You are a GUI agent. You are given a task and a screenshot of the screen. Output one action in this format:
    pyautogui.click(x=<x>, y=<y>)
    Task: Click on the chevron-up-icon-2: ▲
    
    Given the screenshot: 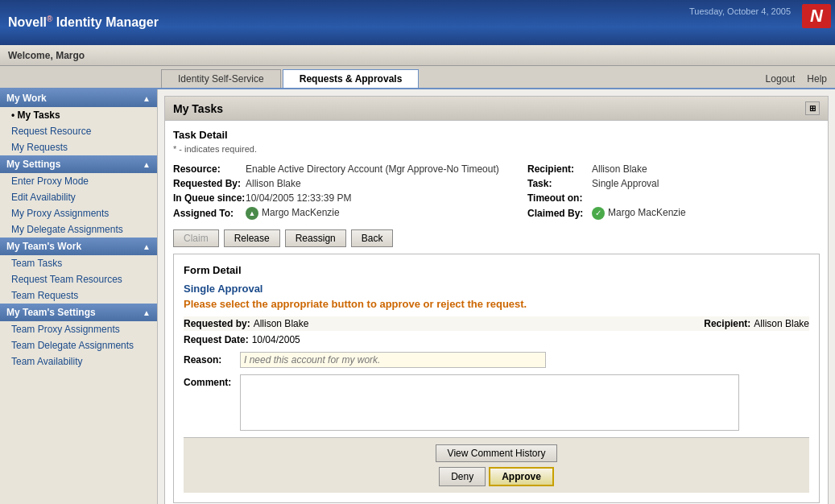 What is the action you would take?
    pyautogui.click(x=147, y=164)
    